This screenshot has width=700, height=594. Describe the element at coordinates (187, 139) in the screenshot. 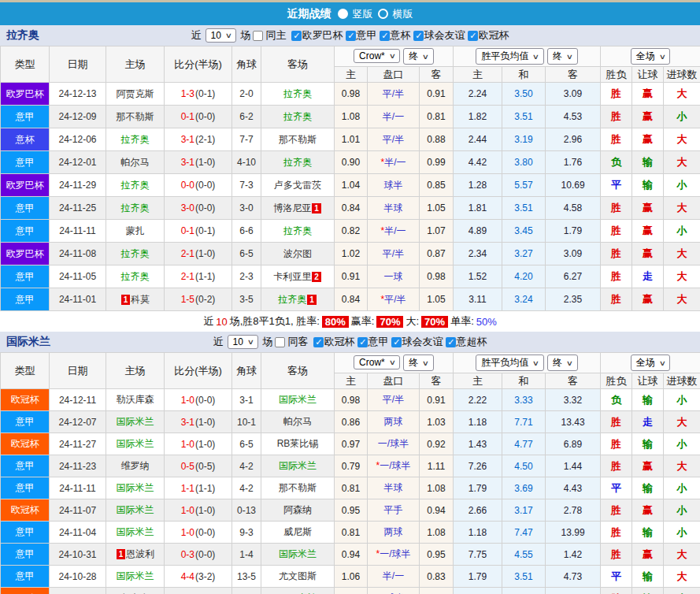

I see `fulltime-score: 3-1` at that location.